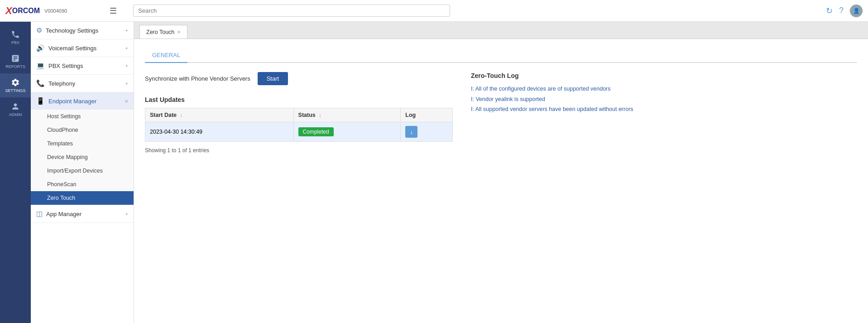 Image resolution: width=868 pixels, height=323 pixels. I want to click on col-start-date-label: Start Date, so click(163, 115).